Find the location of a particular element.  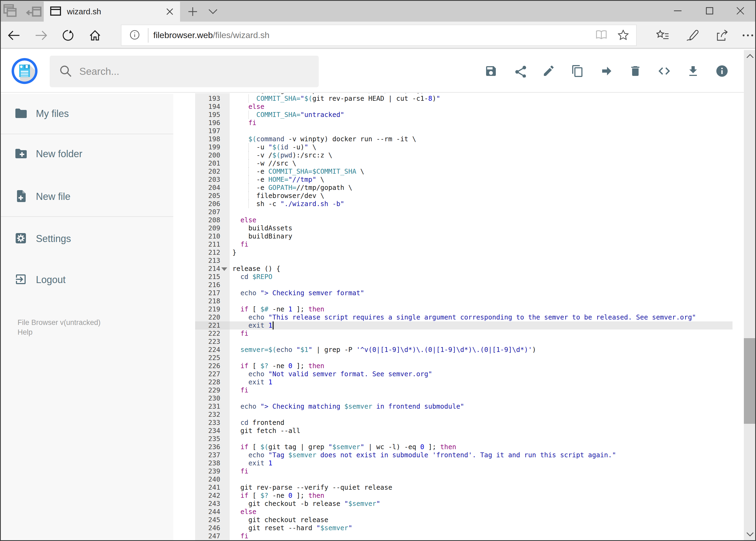

back-button is located at coordinates (14, 35).